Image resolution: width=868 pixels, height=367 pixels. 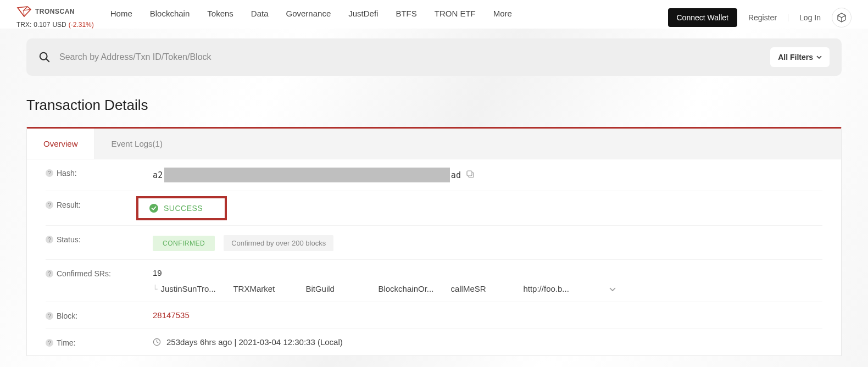 What do you see at coordinates (414, 289) in the screenshot?
I see `sr-item: BlockchainOr...` at bounding box center [414, 289].